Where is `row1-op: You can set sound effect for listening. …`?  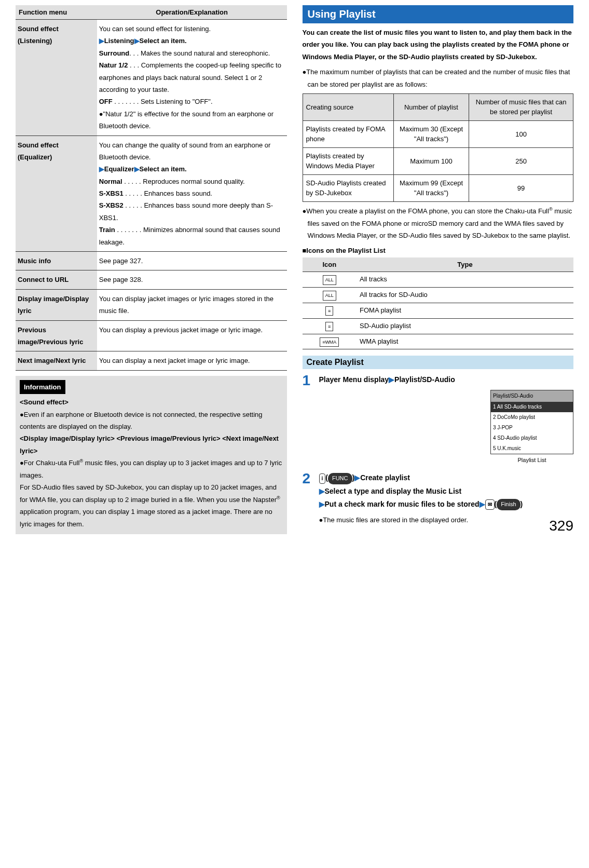 row1-op: You can set sound effect for listening. … is located at coordinates (192, 78).